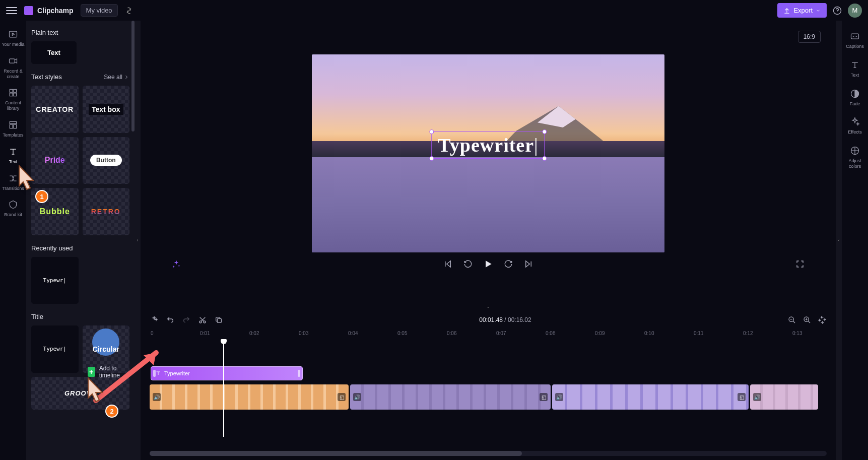 The image size is (868, 460). I want to click on nav-your-media: Your media, so click(13, 38).